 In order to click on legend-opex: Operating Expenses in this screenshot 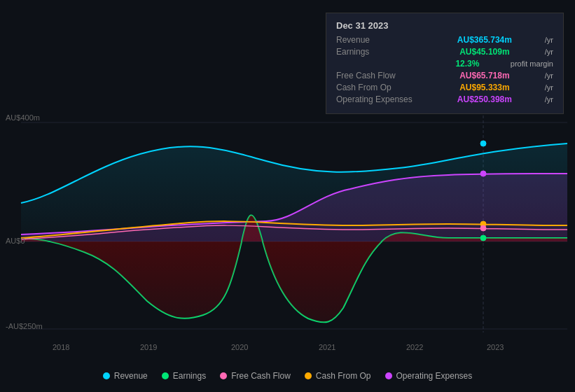, I will do `click(429, 376)`.